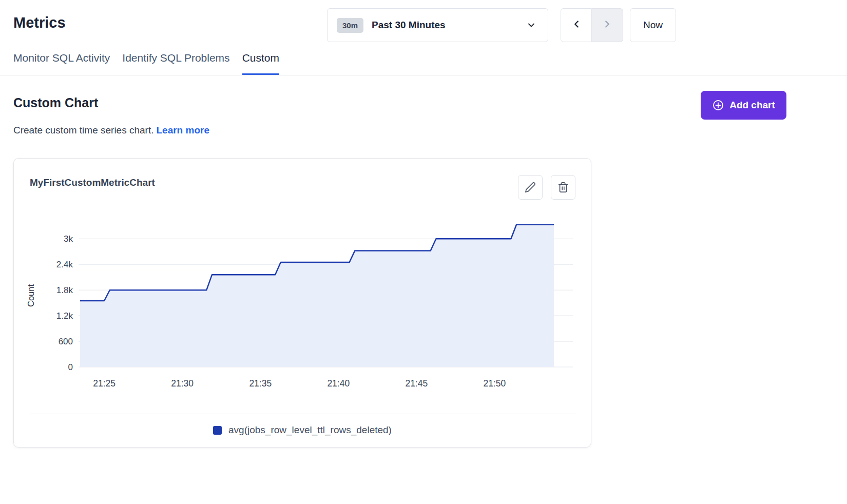 The image size is (847, 504). I want to click on section-description-text: Create custom time series chart., so click(83, 130).